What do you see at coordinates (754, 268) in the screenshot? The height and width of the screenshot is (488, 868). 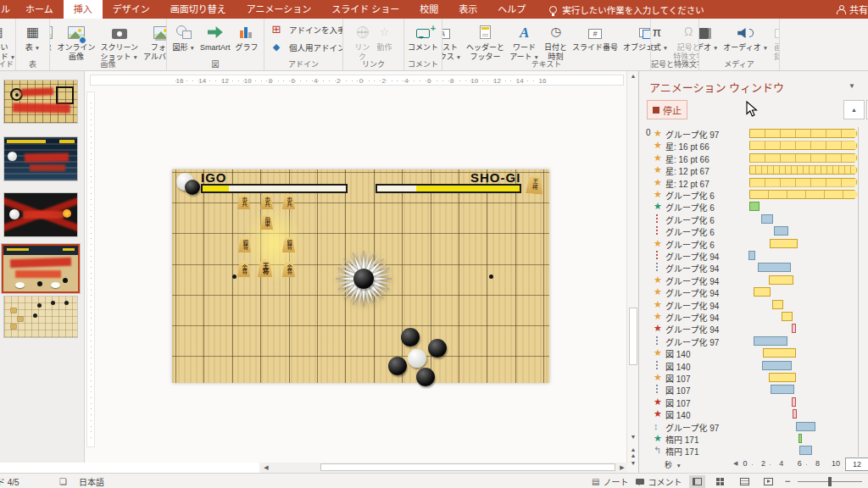 I see `animation-item: グループ化 94` at bounding box center [754, 268].